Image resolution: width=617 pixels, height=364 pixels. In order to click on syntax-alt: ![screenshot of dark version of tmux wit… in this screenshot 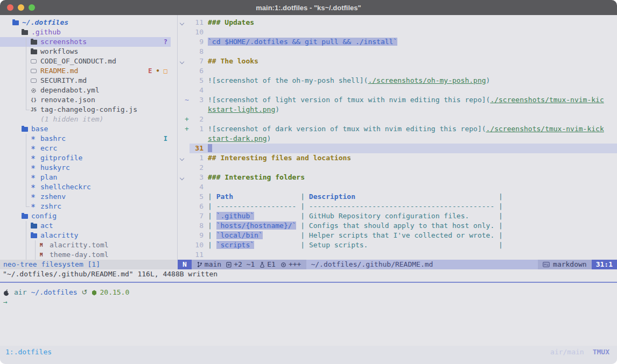, I will do `click(347, 129)`.